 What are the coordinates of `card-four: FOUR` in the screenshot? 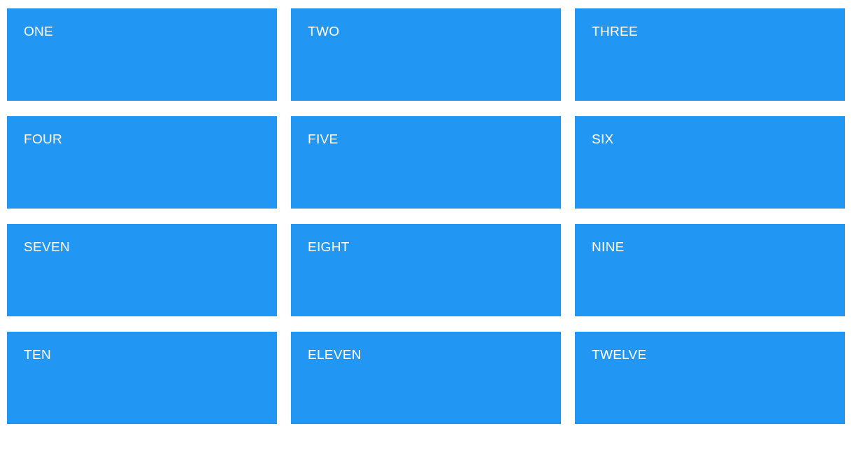 It's located at (142, 162).